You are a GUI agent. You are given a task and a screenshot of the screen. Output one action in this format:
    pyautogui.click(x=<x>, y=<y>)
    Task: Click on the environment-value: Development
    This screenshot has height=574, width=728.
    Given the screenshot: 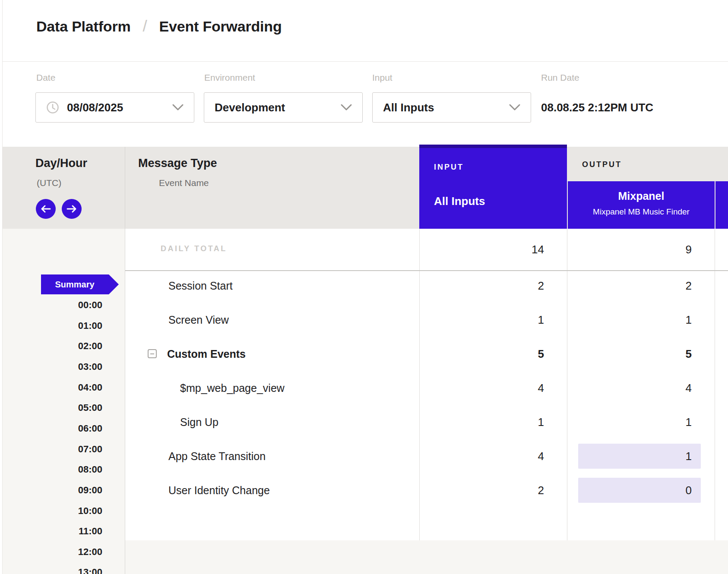 What is the action you would take?
    pyautogui.click(x=250, y=108)
    